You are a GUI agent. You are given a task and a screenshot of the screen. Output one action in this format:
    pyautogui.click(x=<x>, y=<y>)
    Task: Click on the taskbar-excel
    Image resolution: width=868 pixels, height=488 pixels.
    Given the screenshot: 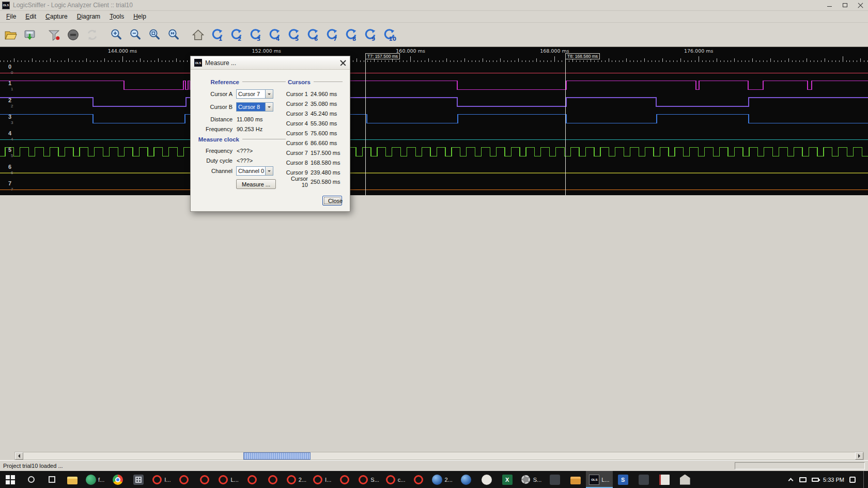 What is the action you would take?
    pyautogui.click(x=507, y=479)
    